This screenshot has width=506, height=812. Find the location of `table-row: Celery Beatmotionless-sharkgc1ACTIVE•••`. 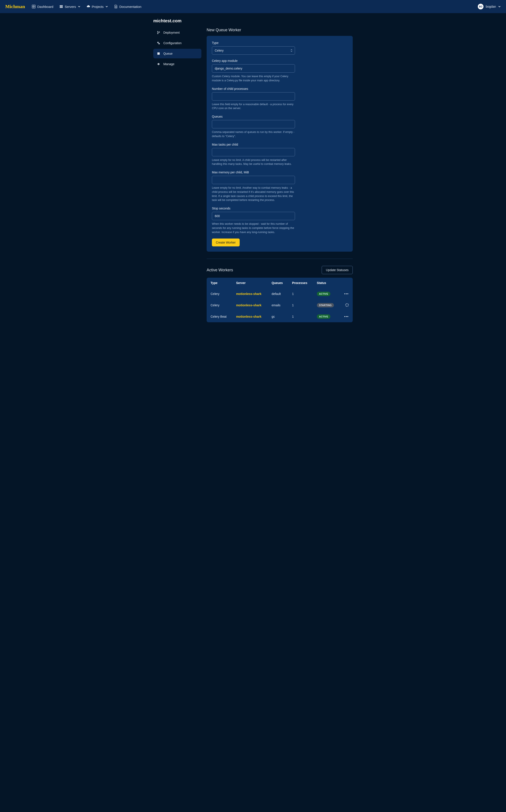

table-row: Celery Beatmotionless-sharkgc1ACTIVE••• is located at coordinates (280, 317).